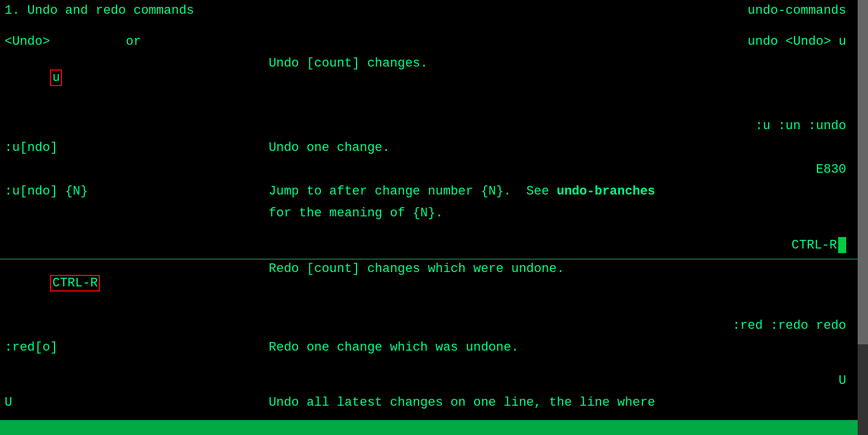 The image size is (868, 435). Describe the element at coordinates (777, 41) in the screenshot. I see `undo-key-anchor: undo <Undo> u` at that location.